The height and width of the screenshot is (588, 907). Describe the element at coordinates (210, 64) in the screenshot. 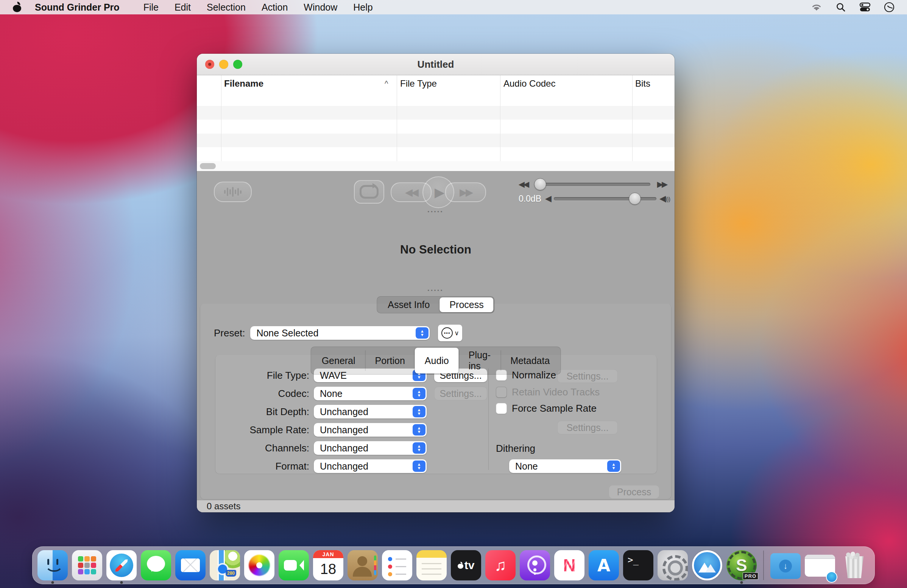

I see `close-button` at that location.